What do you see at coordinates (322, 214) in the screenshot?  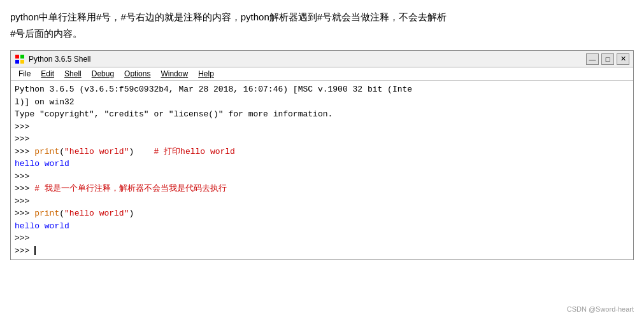 I see `code-line-2: >>> print("hello world")` at bounding box center [322, 214].